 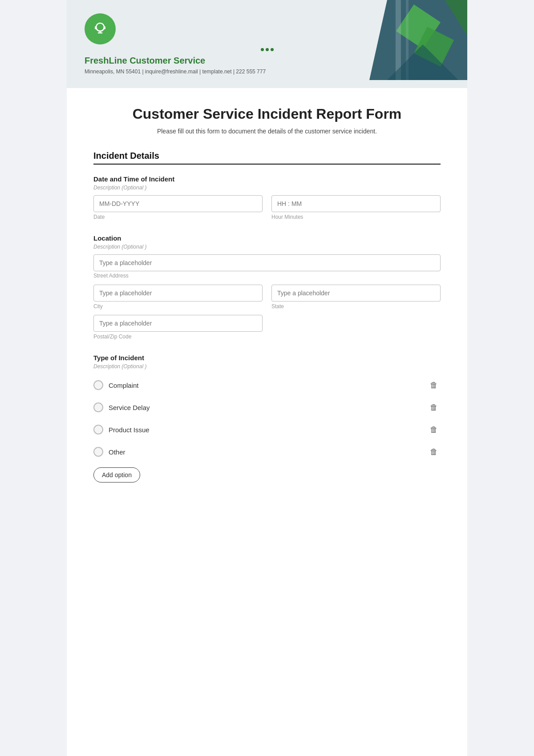 What do you see at coordinates (116, 385) in the screenshot?
I see `radio-left-complaint: Complaint` at bounding box center [116, 385].